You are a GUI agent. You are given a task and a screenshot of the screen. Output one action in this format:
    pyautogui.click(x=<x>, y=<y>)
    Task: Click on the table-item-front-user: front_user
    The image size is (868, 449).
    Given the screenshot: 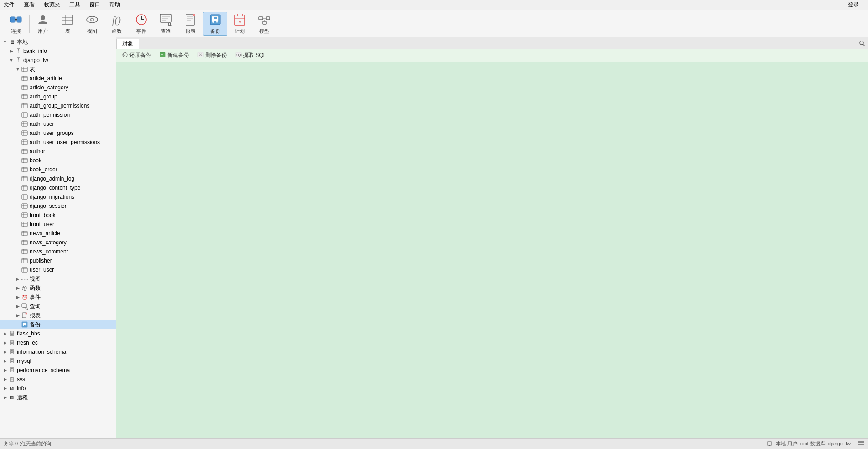 What is the action you would take?
    pyautogui.click(x=58, y=224)
    